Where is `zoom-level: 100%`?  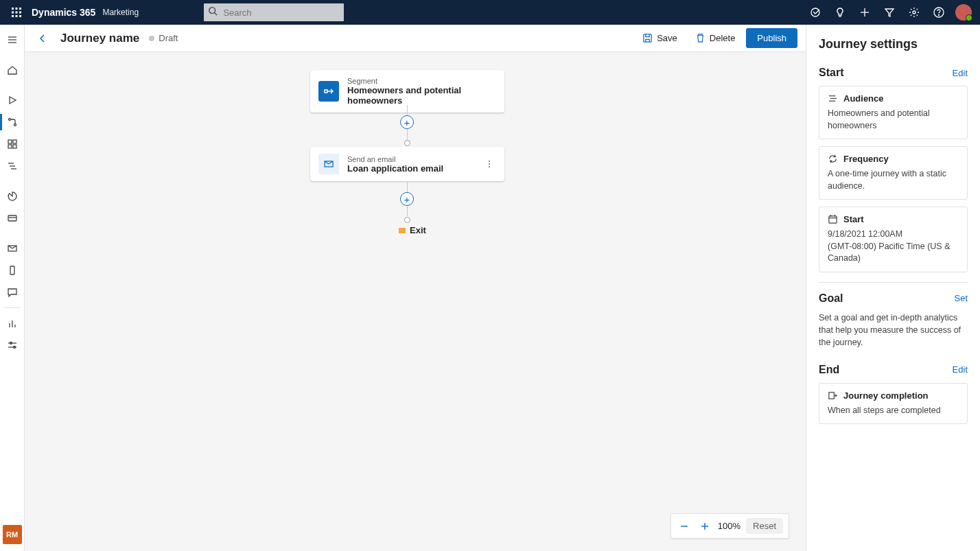 zoom-level: 100% is located at coordinates (729, 526).